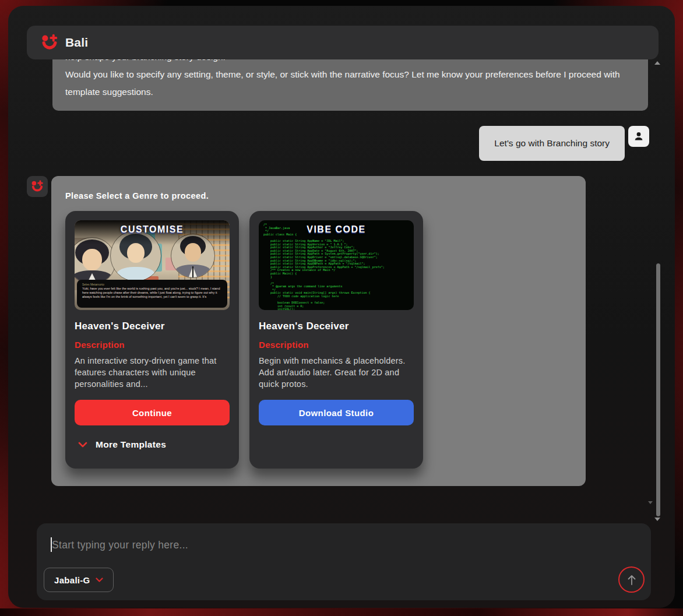 The image size is (683, 616). I want to click on assistant-message-bubble: help shape your branching story design. …, so click(350, 85).